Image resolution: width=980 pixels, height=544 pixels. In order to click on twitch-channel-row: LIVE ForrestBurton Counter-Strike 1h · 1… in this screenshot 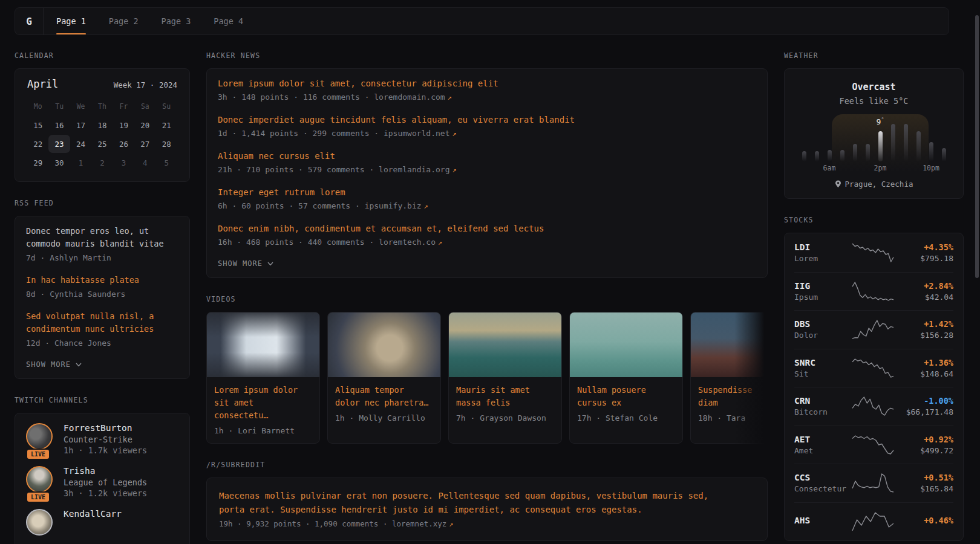, I will do `click(102, 439)`.